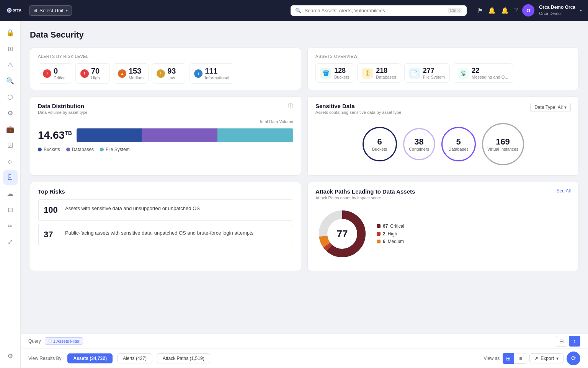  What do you see at coordinates (390, 234) in the screenshot?
I see `legend-high: 2 High` at bounding box center [390, 234].